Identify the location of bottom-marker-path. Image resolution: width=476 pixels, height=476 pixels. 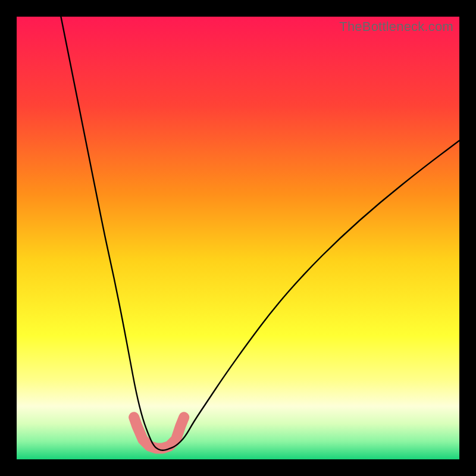
(159, 433).